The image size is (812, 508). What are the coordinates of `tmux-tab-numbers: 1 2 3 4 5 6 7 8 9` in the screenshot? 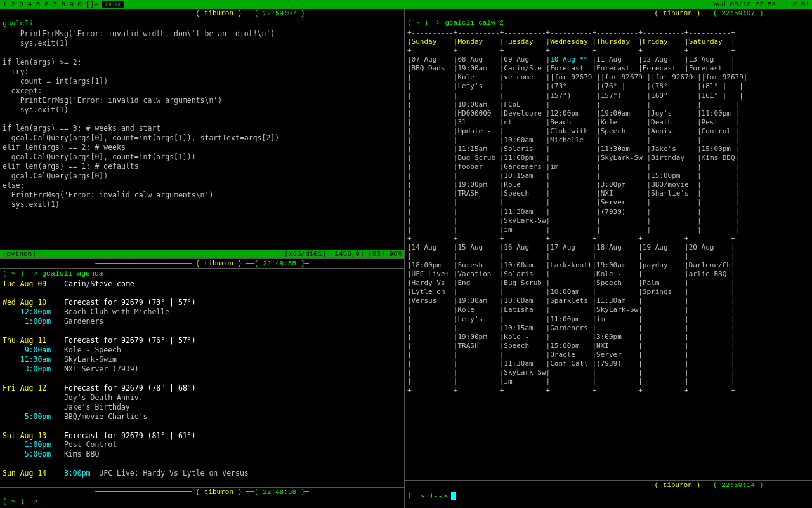 It's located at (38, 4).